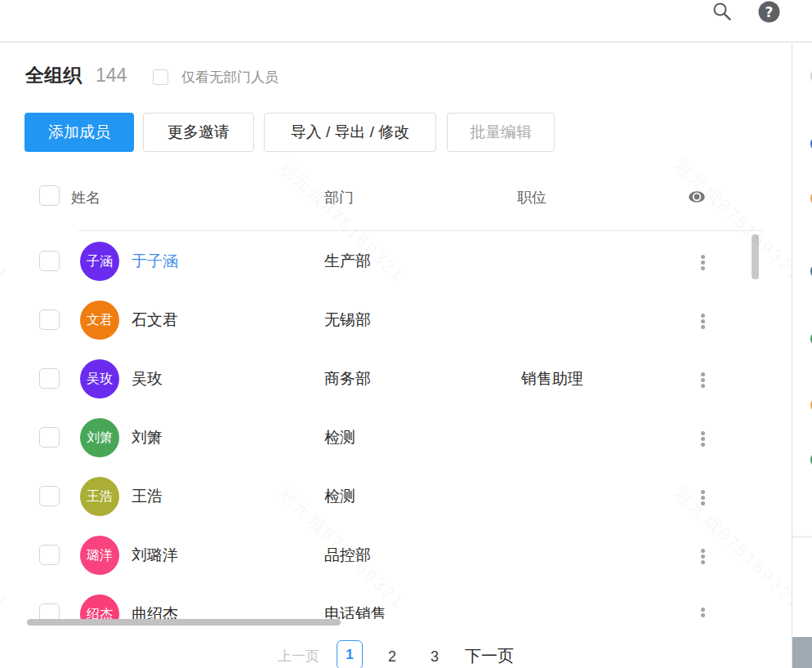 This screenshot has width=812, height=668. What do you see at coordinates (348, 261) in the screenshot?
I see `member-department: 生产部` at bounding box center [348, 261].